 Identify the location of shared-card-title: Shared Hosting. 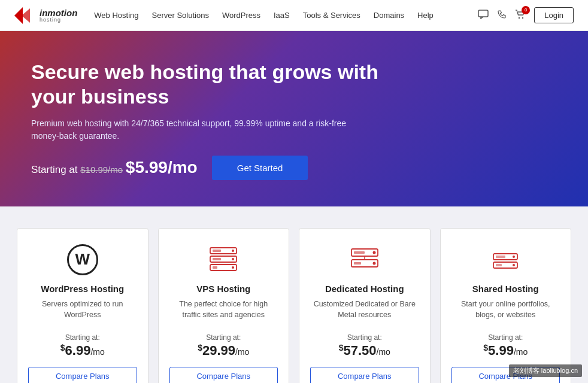
(505, 288).